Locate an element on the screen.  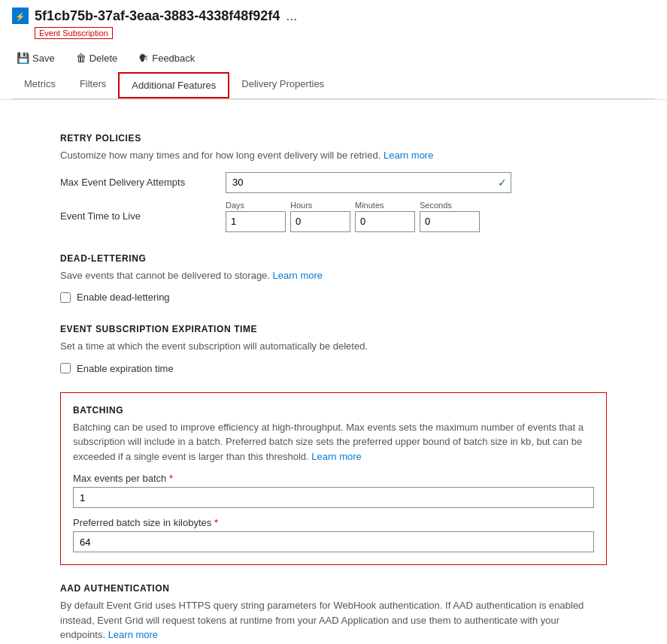
max-attempts-row: Max Event Delivery Attempts ✓ is located at coordinates (334, 183).